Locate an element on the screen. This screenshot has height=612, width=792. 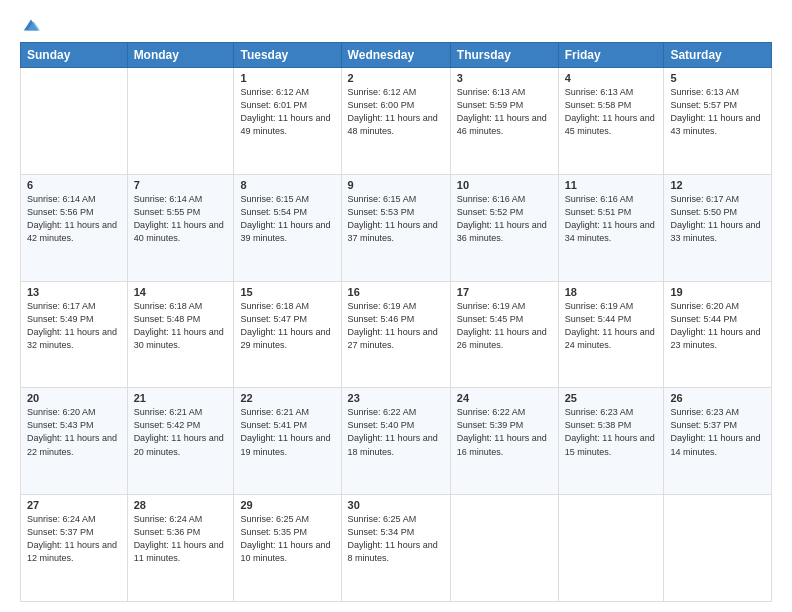
day-number: 3 is located at coordinates (504, 78).